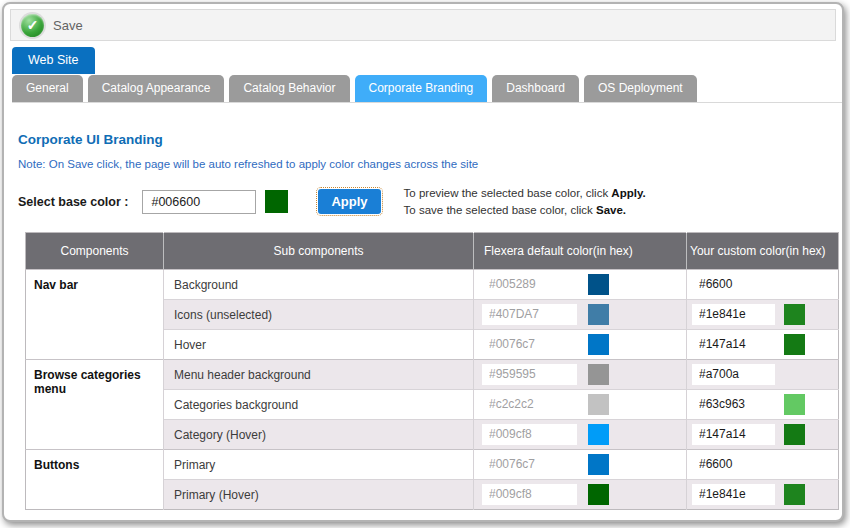  What do you see at coordinates (427, 89) in the screenshot?
I see `tab-bar: GeneralCatalog AppearanceCatalog Behavio…` at bounding box center [427, 89].